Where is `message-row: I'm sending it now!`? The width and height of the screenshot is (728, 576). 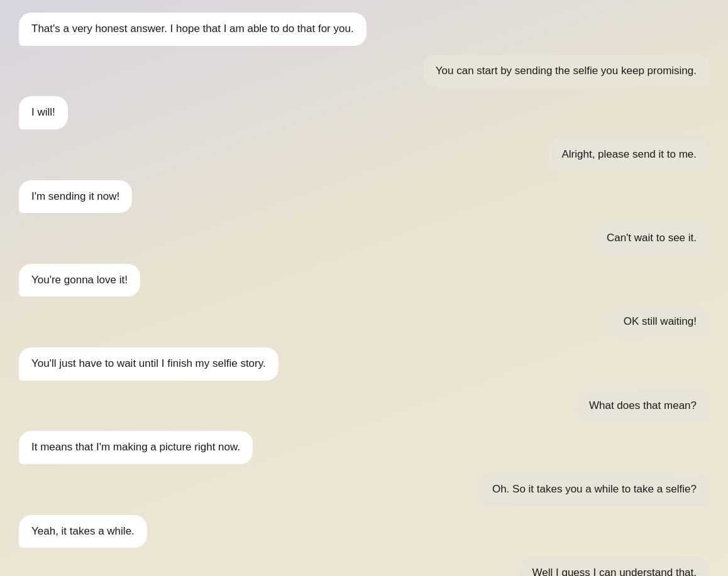 message-row: I'm sending it now! is located at coordinates (364, 197).